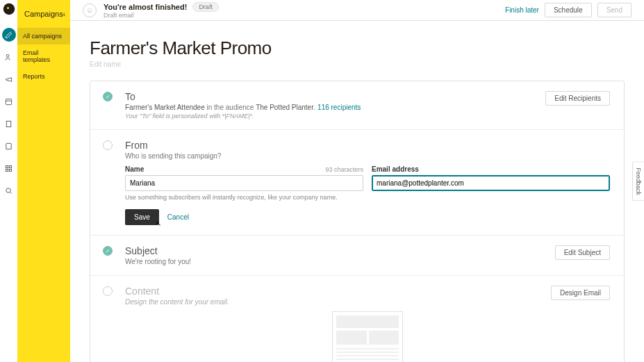 The image size is (644, 362). I want to click on topbar-subtitle: Draft email, so click(161, 15).